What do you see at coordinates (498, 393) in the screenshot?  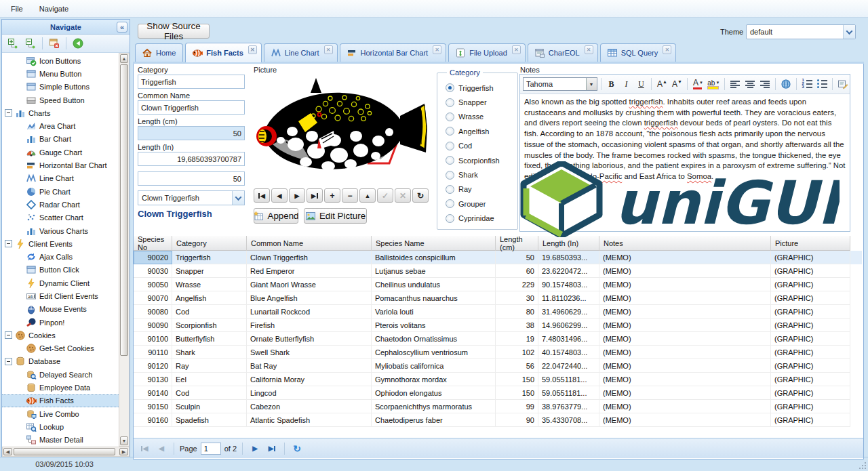 I see `table-row: 90140CodLingcodOphiodon elongatus15059.0…` at bounding box center [498, 393].